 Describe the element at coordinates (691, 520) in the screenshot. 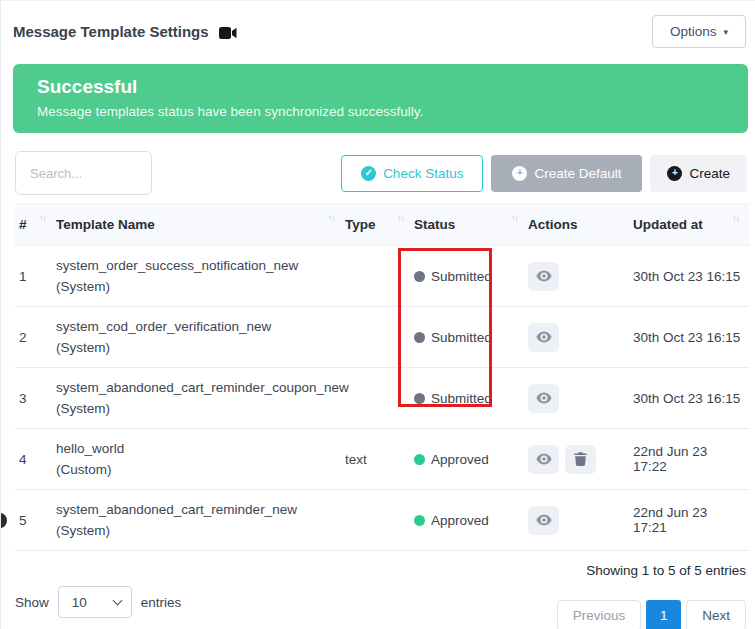

I see `updated-at-cell: 22nd Jun 23 17:21` at that location.